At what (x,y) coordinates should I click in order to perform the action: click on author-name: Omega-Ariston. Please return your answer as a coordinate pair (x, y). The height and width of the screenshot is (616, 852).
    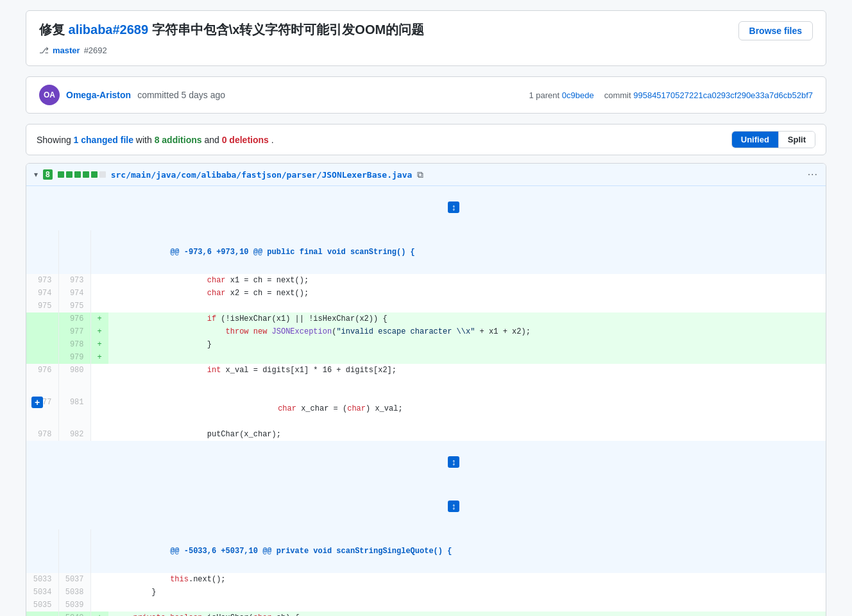
    Looking at the image, I should click on (99, 95).